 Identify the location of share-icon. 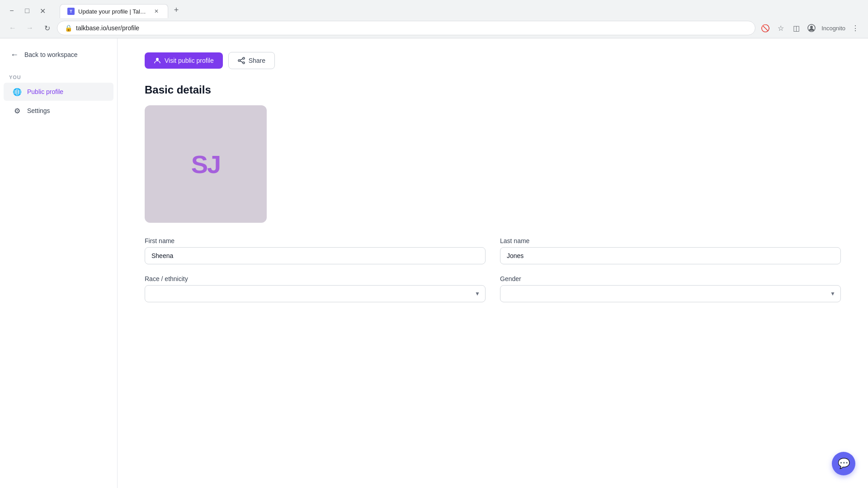
(241, 61).